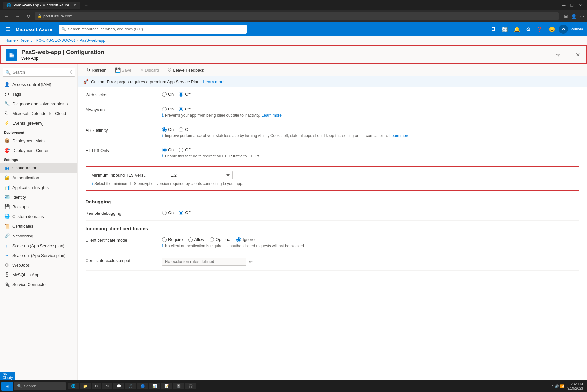 The width and height of the screenshot is (587, 392). I want to click on maximize-btn: □, so click(572, 5).